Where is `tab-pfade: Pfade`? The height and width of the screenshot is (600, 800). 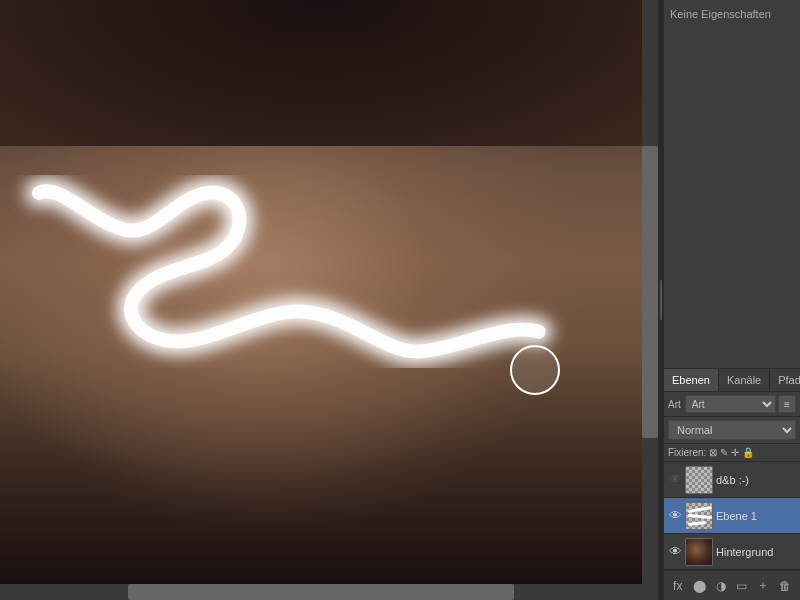 tab-pfade: Pfade is located at coordinates (785, 380).